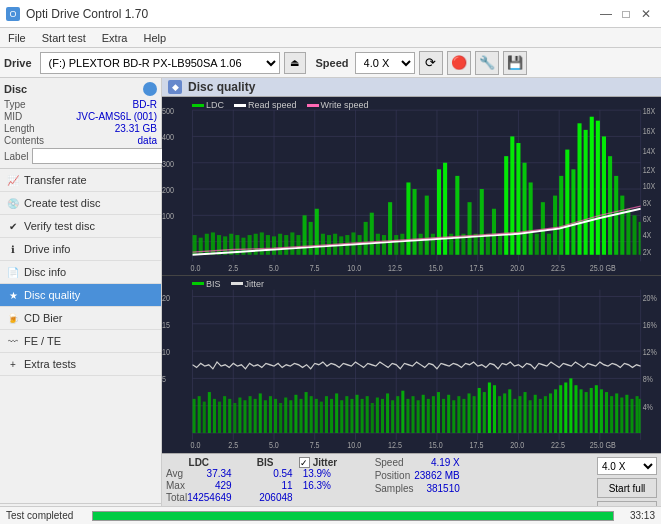  What do you see at coordinates (487, 63) in the screenshot?
I see `settings-button: 🔧` at bounding box center [487, 63].